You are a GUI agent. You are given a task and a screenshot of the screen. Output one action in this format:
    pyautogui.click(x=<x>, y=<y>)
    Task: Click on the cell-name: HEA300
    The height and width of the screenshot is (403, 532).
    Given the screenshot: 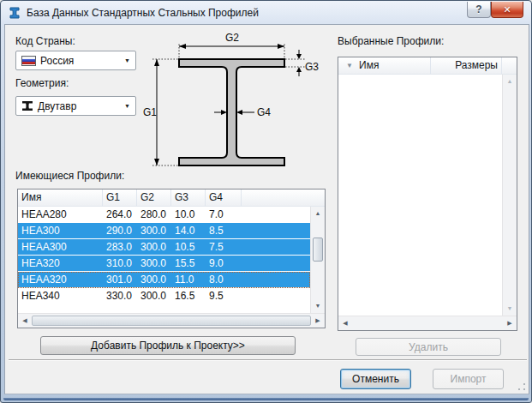 What is the action you would take?
    pyautogui.click(x=60, y=231)
    